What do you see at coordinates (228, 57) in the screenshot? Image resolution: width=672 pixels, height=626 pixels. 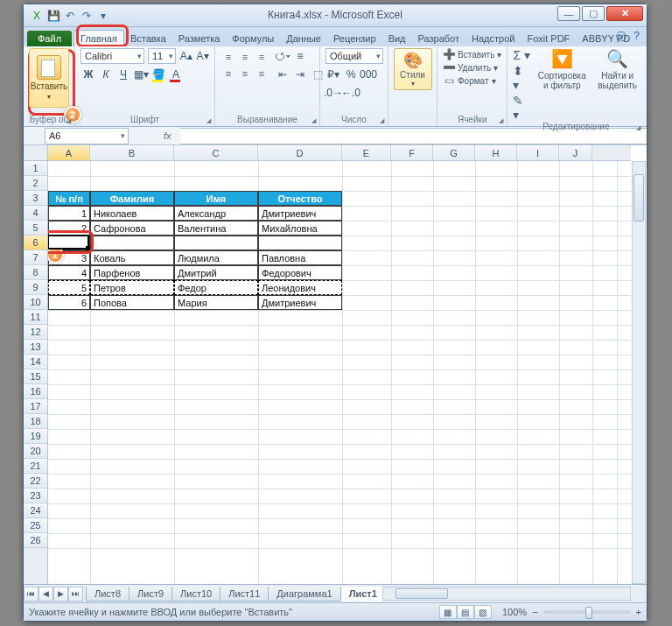 I see `align-top-left: ≡` at bounding box center [228, 57].